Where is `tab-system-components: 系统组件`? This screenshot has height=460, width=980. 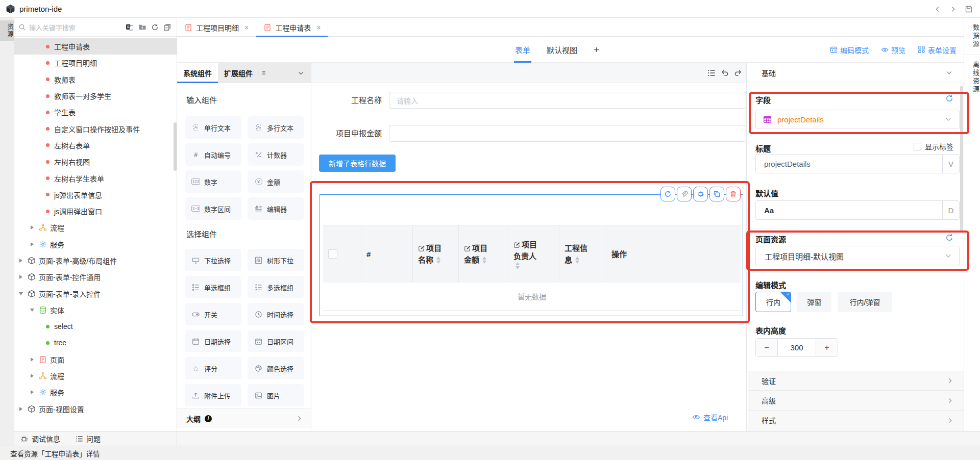
tab-system-components: 系统组件 is located at coordinates (198, 73).